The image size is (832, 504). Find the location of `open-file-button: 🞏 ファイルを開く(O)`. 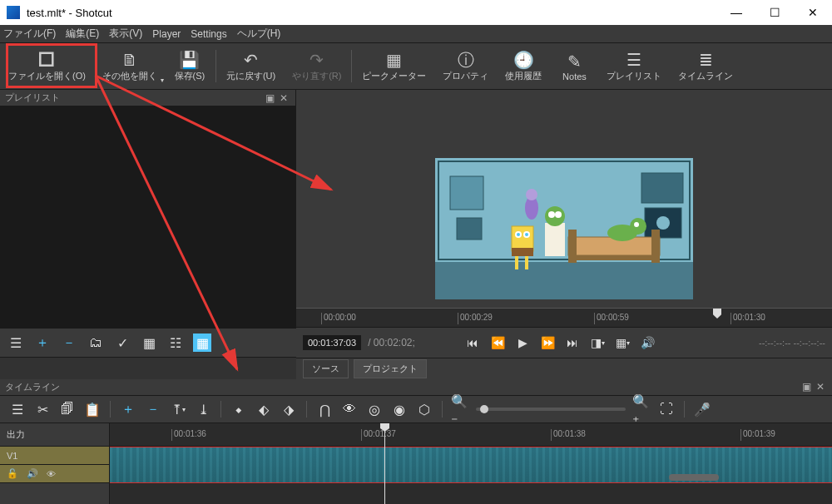

open-file-button: 🞏 ファイルを開く(O) is located at coordinates (47, 67).